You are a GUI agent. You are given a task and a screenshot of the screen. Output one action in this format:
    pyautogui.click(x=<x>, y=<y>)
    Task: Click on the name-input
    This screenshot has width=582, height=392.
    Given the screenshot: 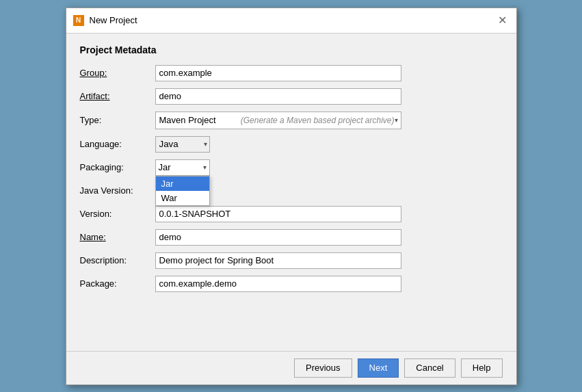 What is the action you would take?
    pyautogui.click(x=278, y=237)
    